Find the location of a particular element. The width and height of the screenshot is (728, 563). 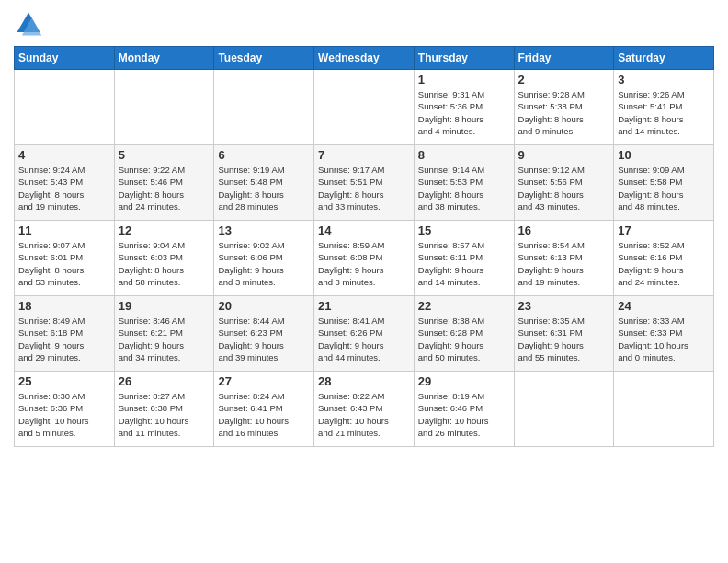

day-info: Sunrise: 8:41 AMSunset: 6:26 PMDaylight:… is located at coordinates (364, 339).